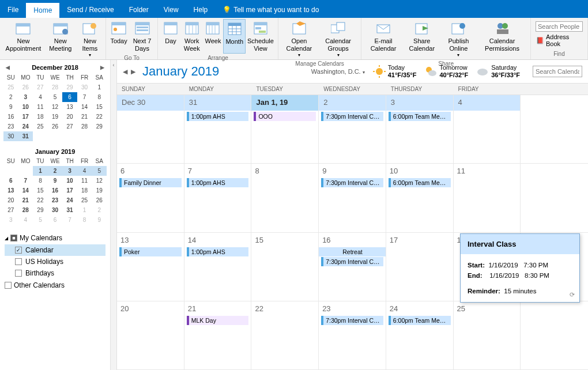 The width and height of the screenshot is (588, 370). I want to click on mini-day: 10, so click(70, 181).